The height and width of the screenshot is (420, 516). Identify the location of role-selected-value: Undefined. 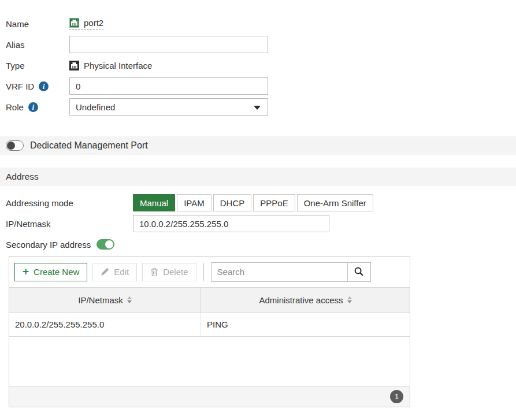
(95, 107).